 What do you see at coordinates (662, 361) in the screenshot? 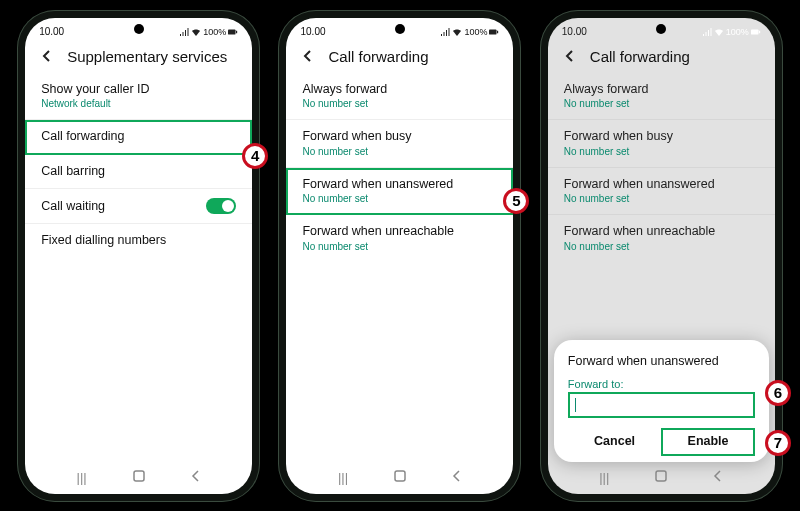
I see `dialog-title: Forward when unanswered` at bounding box center [662, 361].